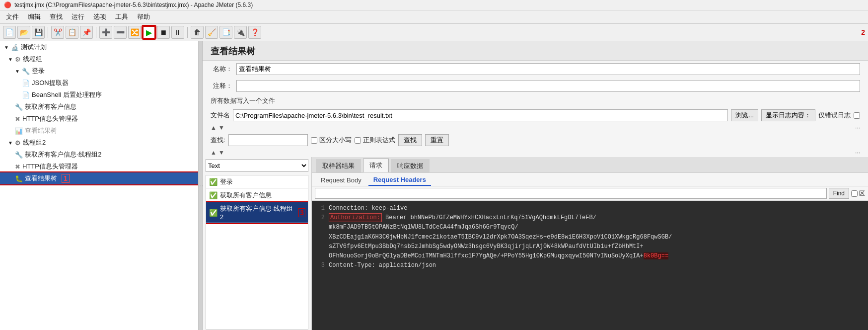 Image resolution: width=868 pixels, height=330 pixels. Describe the element at coordinates (854, 194) in the screenshot. I see `find-option-checkbox` at that location.